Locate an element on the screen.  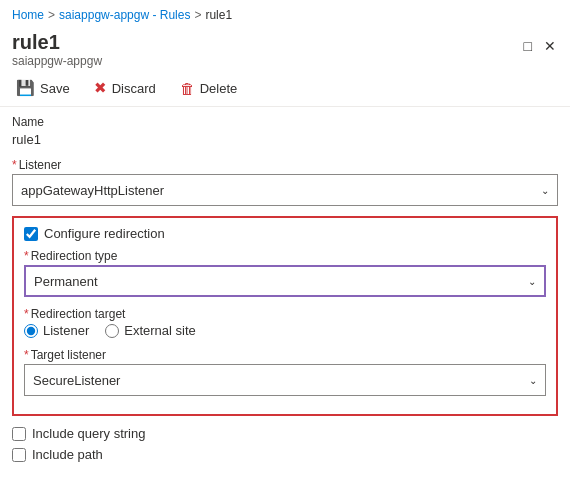
maximize-button: □ is located at coordinates (528, 46).